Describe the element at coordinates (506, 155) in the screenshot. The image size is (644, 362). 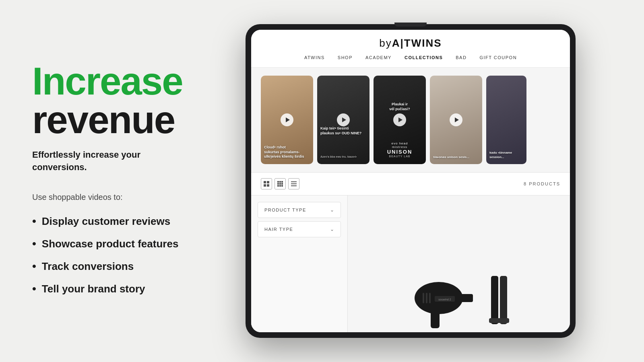
I see `video-text-5: kadu •šinname session...` at that location.